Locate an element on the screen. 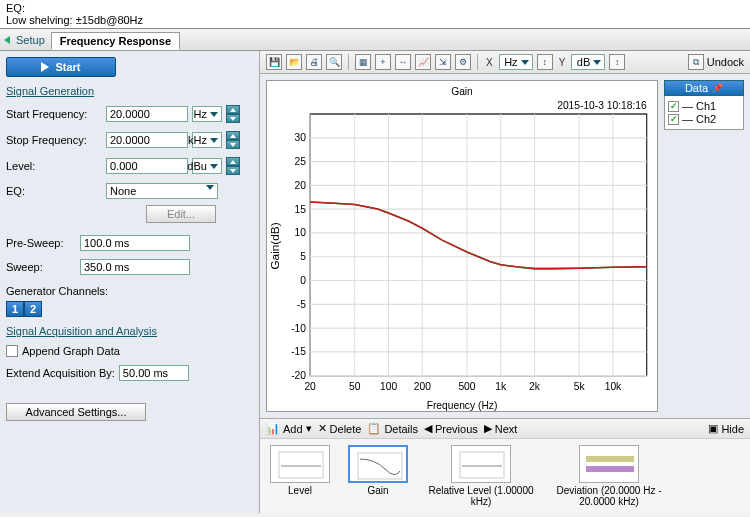 The width and height of the screenshot is (750, 517). append-graph-checkbox is located at coordinates (12, 351).